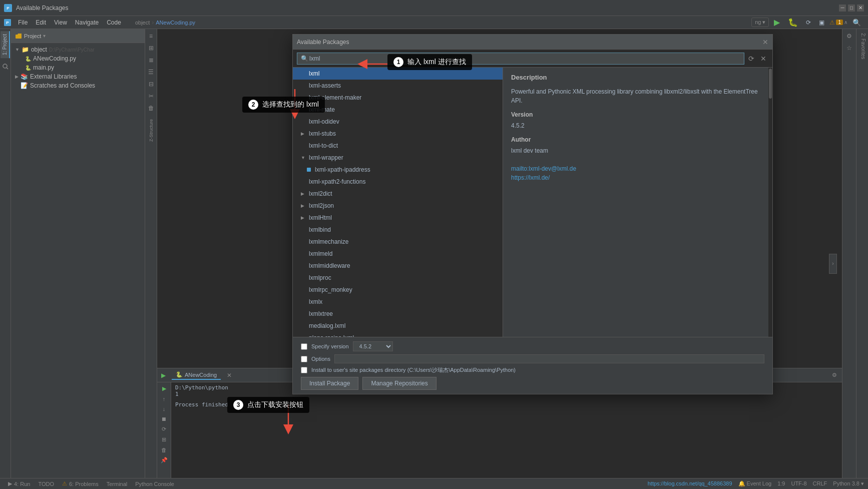  I want to click on pkg-item-lxml2dict: ▶ lxml2dict, so click(397, 194).